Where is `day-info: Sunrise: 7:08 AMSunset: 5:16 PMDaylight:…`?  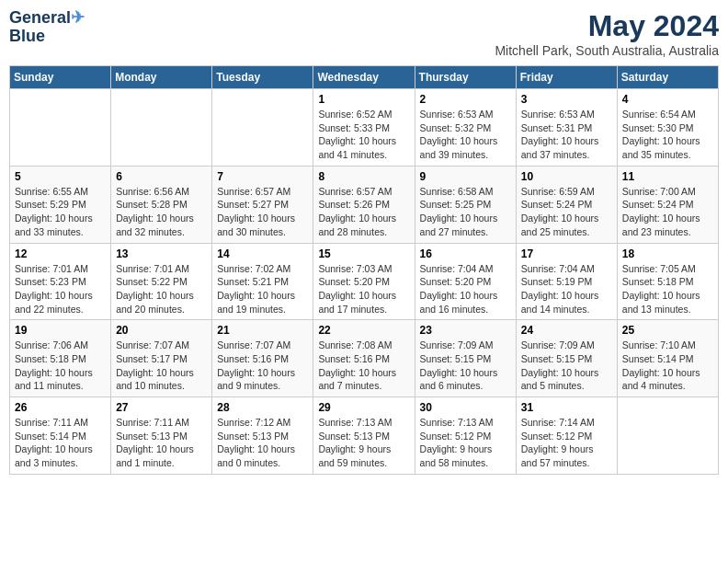
day-info: Sunrise: 7:08 AMSunset: 5:16 PMDaylight:… is located at coordinates (364, 366).